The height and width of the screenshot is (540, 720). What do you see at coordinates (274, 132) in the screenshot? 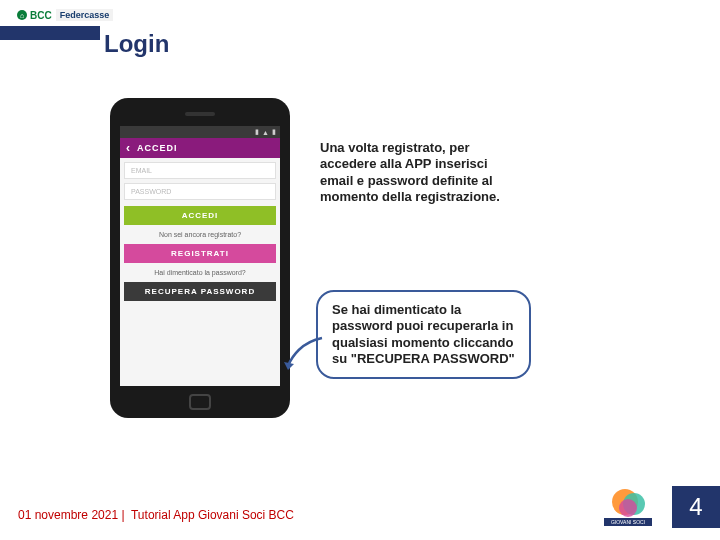
I see `battery-icon: ▮` at bounding box center [274, 132].